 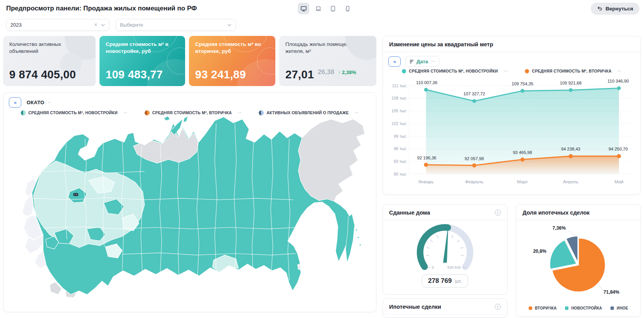 What do you see at coordinates (399, 123) in the screenshot?
I see `svg-text: 102 тыс` at bounding box center [399, 123].